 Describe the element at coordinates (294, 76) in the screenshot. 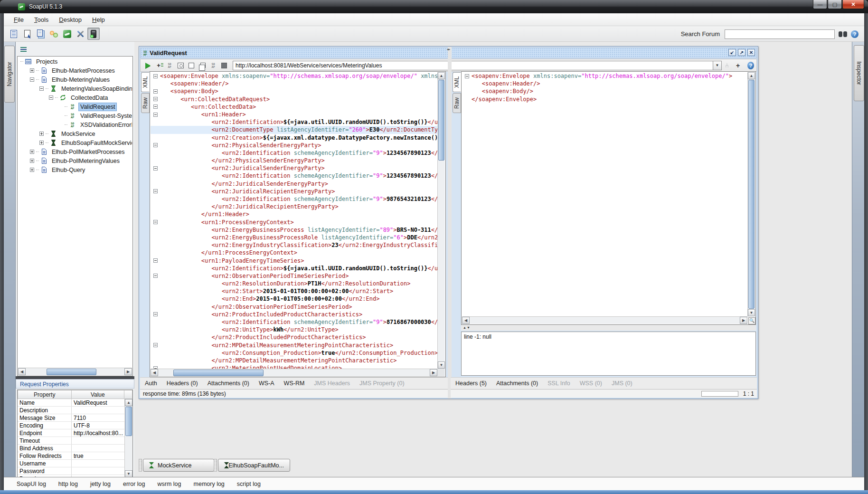

I see `xml-line: <soapenv:Envelope xmlns:soapenv="http://…` at that location.